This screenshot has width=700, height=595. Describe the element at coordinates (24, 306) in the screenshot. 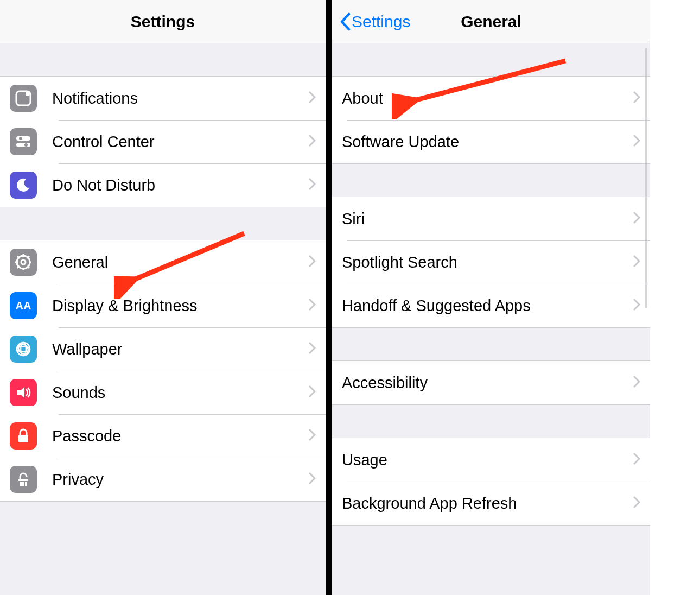

I see `svg-text: AA` at that location.